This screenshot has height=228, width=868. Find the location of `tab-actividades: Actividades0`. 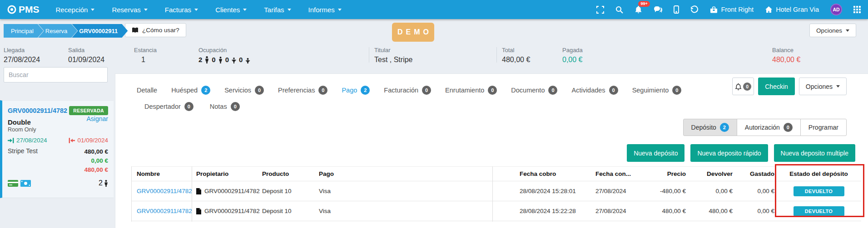

tab-actividades: Actividades0 is located at coordinates (595, 90).